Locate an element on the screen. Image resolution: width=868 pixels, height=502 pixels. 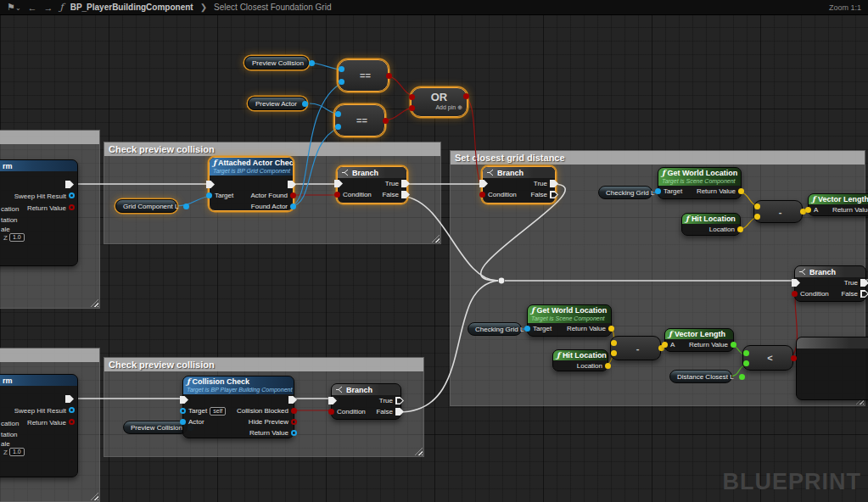
node-title: Vector Length is located at coordinates (700, 334).